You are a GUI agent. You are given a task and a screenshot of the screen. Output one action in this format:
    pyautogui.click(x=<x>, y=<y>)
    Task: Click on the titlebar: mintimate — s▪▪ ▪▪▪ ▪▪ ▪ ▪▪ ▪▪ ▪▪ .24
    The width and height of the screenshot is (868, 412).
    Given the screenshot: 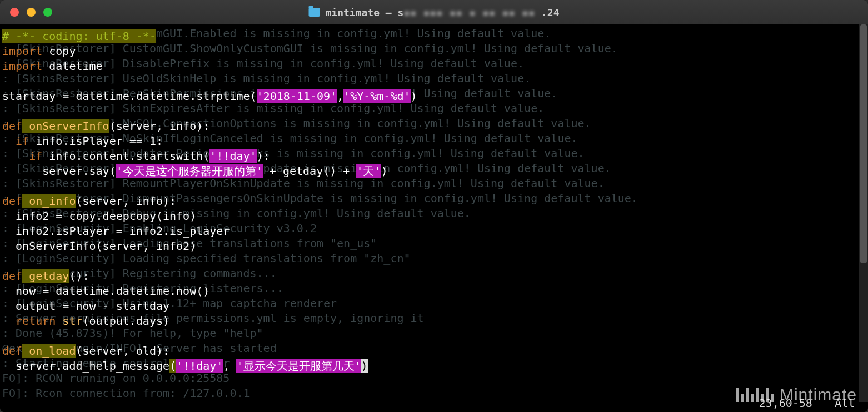 What is the action you would take?
    pyautogui.click(x=434, y=12)
    